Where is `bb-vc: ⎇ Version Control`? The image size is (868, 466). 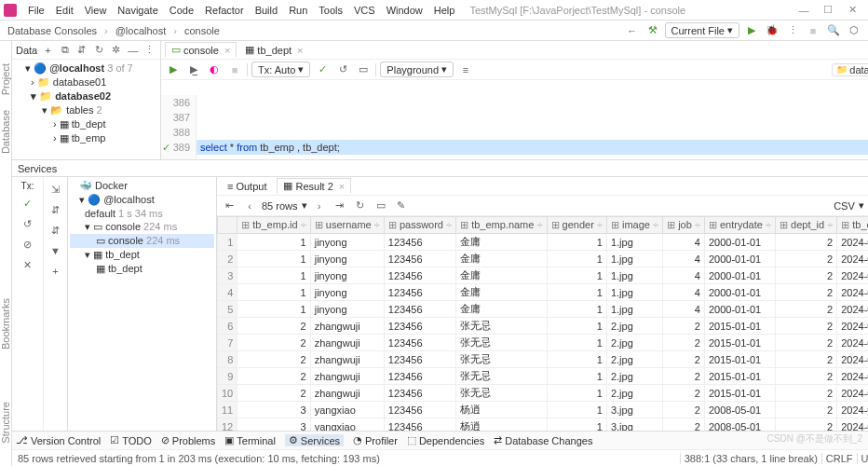
bb-vc: ⎇ Version Control is located at coordinates (58, 440).